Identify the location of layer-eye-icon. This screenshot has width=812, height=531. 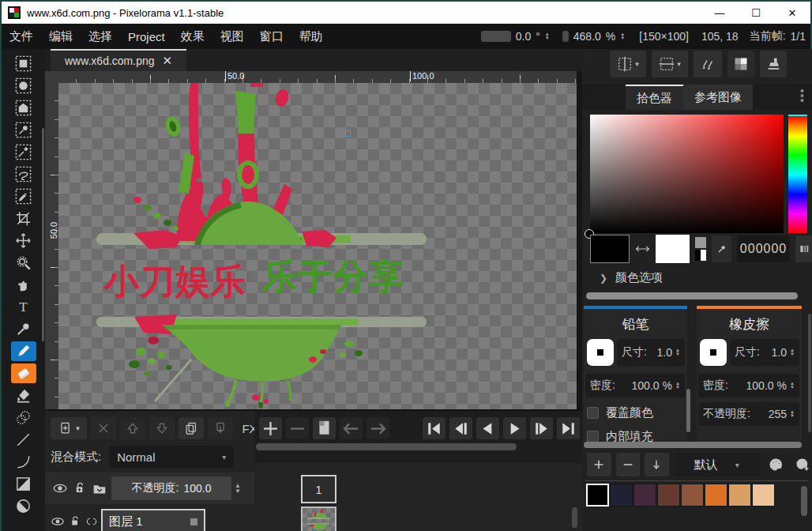
(58, 522).